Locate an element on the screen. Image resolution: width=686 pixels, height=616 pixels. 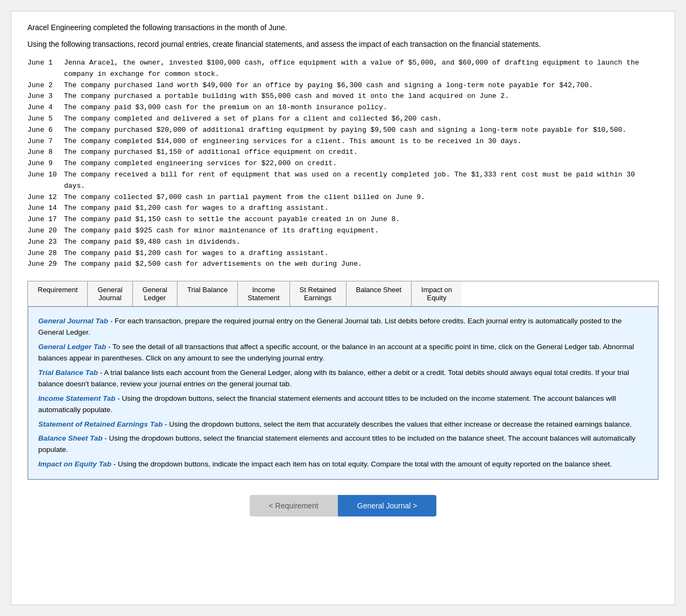
tab-item-st-retained: St RetainedEarnings is located at coordinates (319, 294).